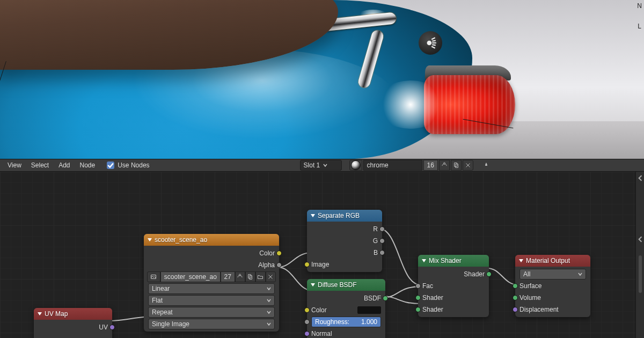 The height and width of the screenshot is (338, 644). I want to click on use-nodes-checkbox, so click(111, 165).